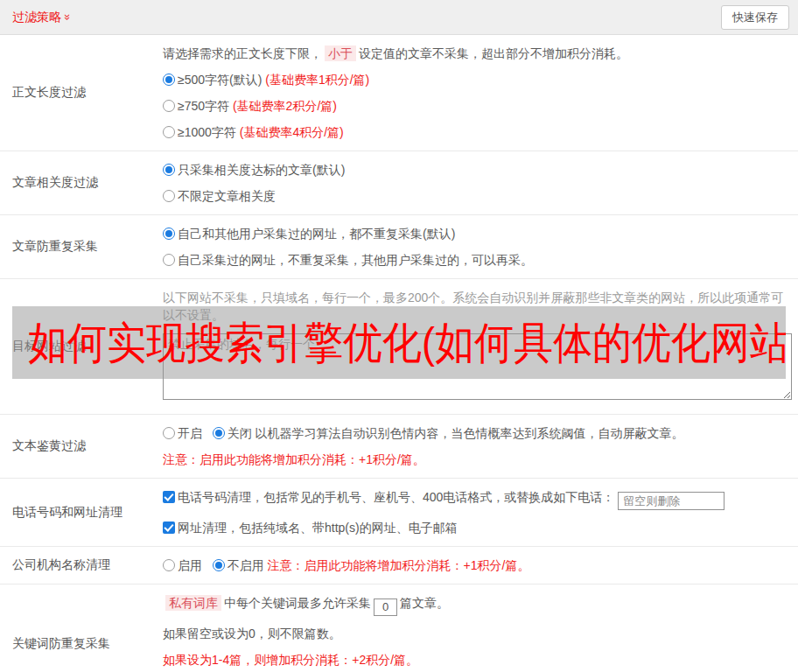 Image resolution: width=798 pixels, height=672 pixels. Describe the element at coordinates (478, 433) in the screenshot. I see `porn-filter-options: 开启 关闭 以机器学习算法自动识别色情内容，当色情概率达到系统阈值，自动屏蔽文章…` at that location.